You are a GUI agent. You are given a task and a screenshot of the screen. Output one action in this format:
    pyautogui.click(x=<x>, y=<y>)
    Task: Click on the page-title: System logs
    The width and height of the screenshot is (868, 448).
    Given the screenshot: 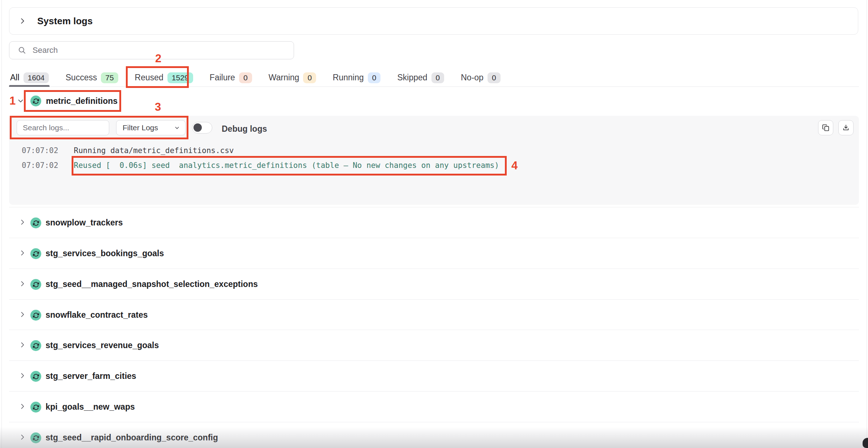 What is the action you would take?
    pyautogui.click(x=65, y=21)
    